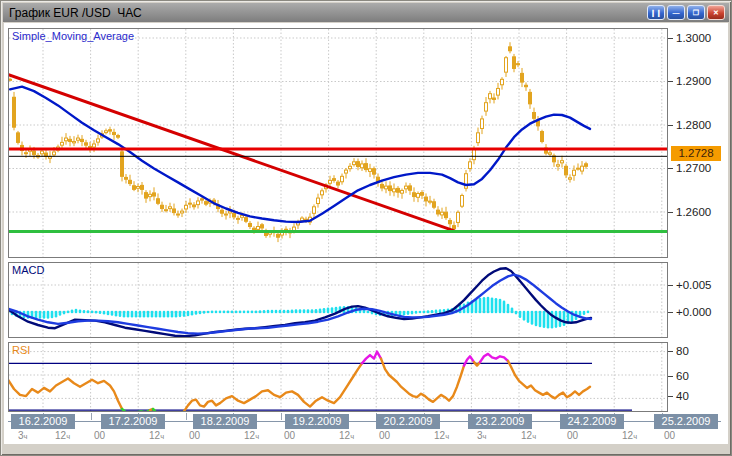 The height and width of the screenshot is (456, 732). What do you see at coordinates (716, 12) in the screenshot?
I see `close-icon: ✕` at bounding box center [716, 12].